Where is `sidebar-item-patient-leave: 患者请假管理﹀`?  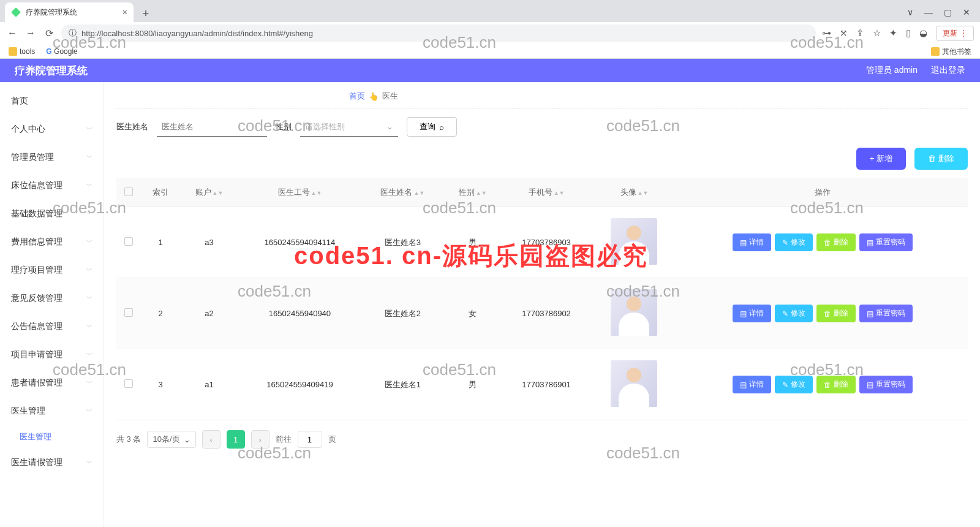 sidebar-item-patient-leave: 患者请假管理﹀ is located at coordinates (51, 383).